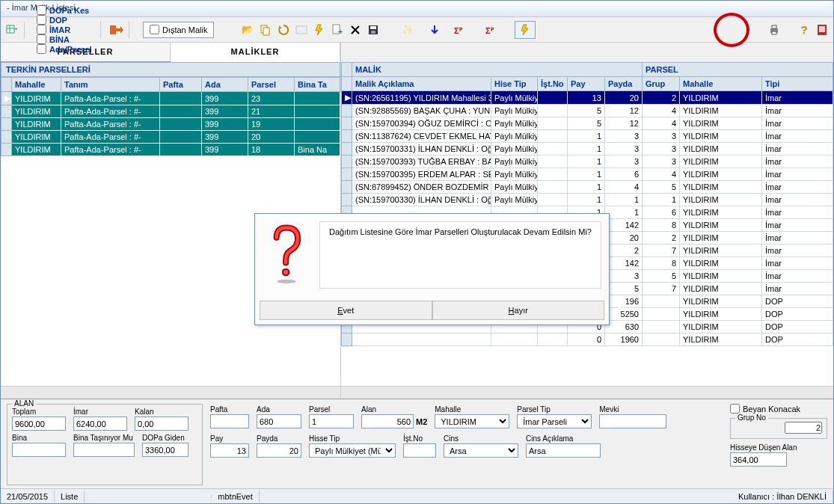  Describe the element at coordinates (661, 84) in the screenshot. I see `col-header: Grup` at that location.